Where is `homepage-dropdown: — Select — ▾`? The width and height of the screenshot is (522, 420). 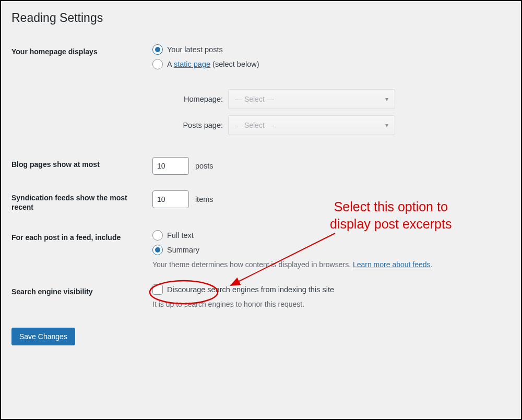 homepage-dropdown: — Select — ▾ is located at coordinates (312, 99).